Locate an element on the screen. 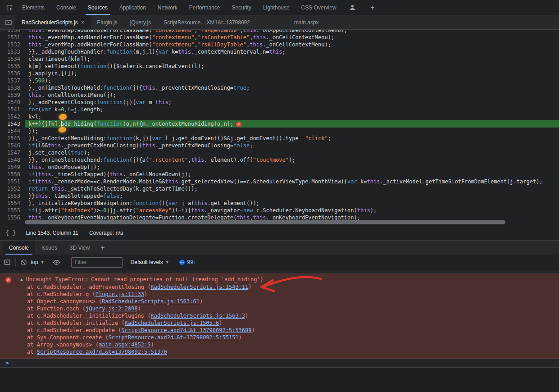  stack-frame-link: RadSchedulerScripts.js:1543:11 is located at coordinates (200, 287).